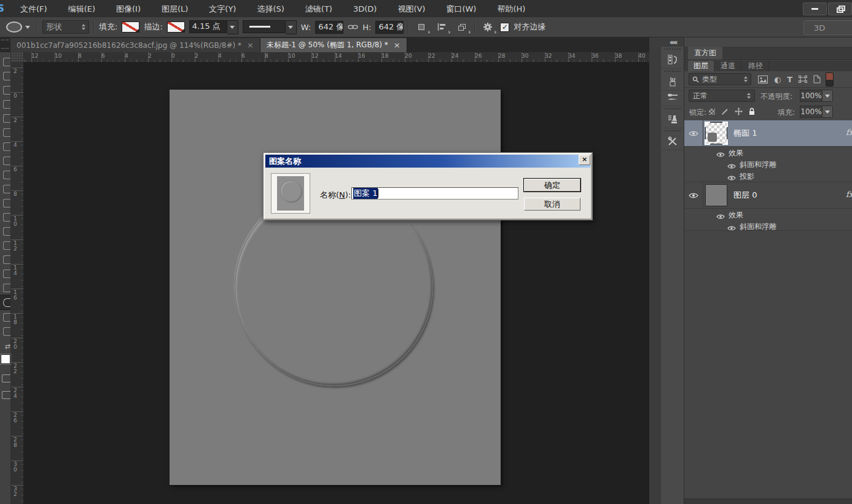  I want to click on quick-selection-tool-icon, so click(5, 104).